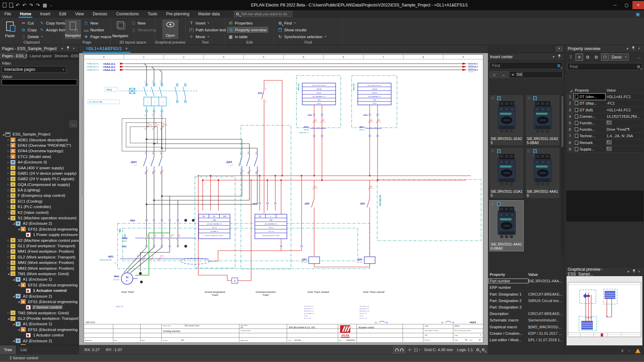  I want to click on paste-icon: ⧉, so click(596, 57).